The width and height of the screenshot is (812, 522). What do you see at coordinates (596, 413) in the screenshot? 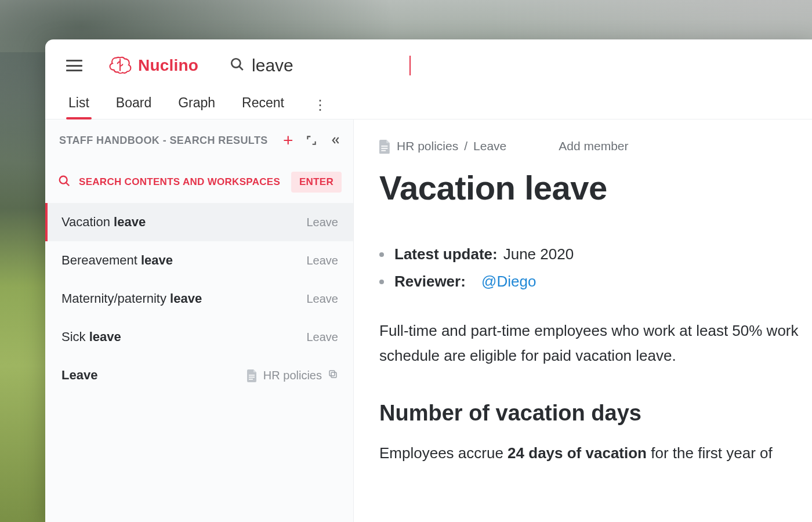
I see `section-heading: Number of vacation days` at bounding box center [596, 413].